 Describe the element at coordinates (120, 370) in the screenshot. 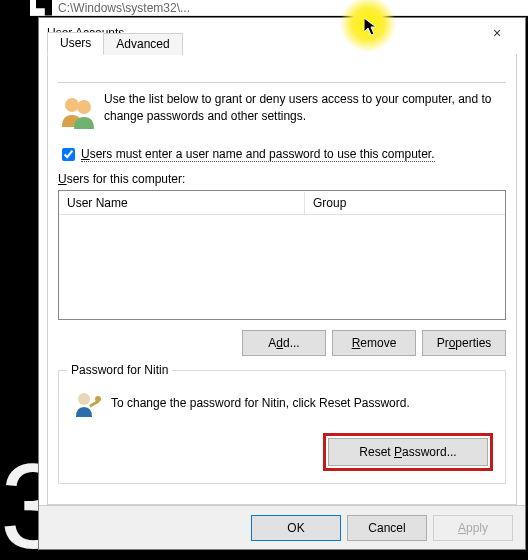

I see `password-groupbox-legend: Password for Nitin` at that location.